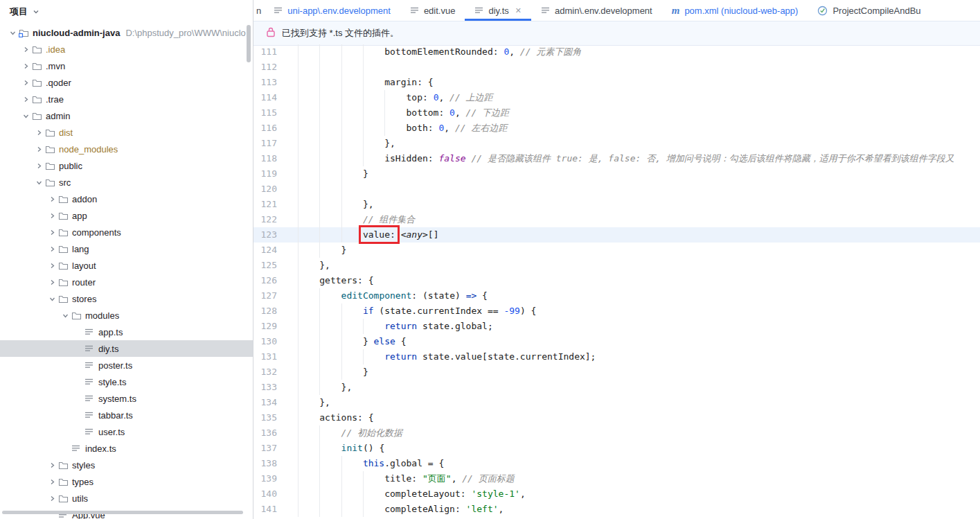 This screenshot has height=519, width=980. Describe the element at coordinates (126, 465) in the screenshot. I see `tree-item-styles: styles` at that location.